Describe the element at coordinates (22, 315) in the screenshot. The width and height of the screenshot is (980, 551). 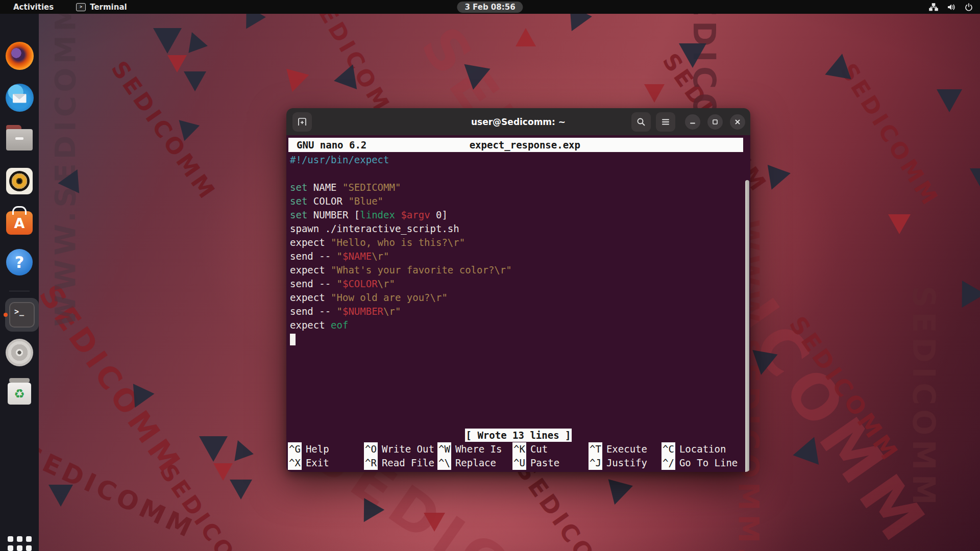
I see `terminal-icon: >_` at that location.